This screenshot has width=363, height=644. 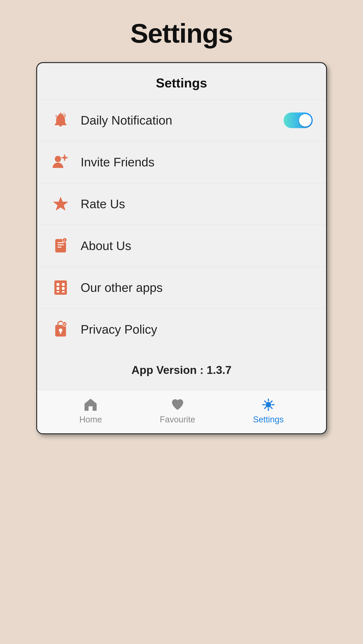 I want to click on daily-notification-item: Daily Notification, so click(x=182, y=120).